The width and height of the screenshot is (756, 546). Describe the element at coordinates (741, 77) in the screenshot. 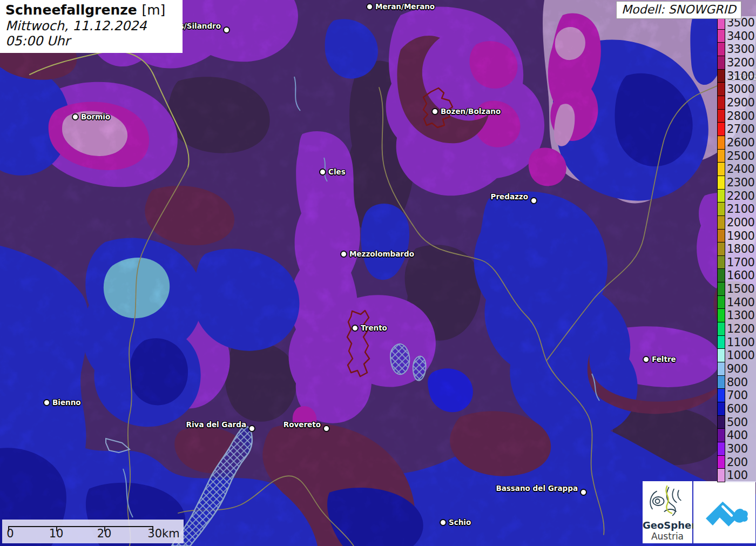

I see `legend-value: 3100` at that location.